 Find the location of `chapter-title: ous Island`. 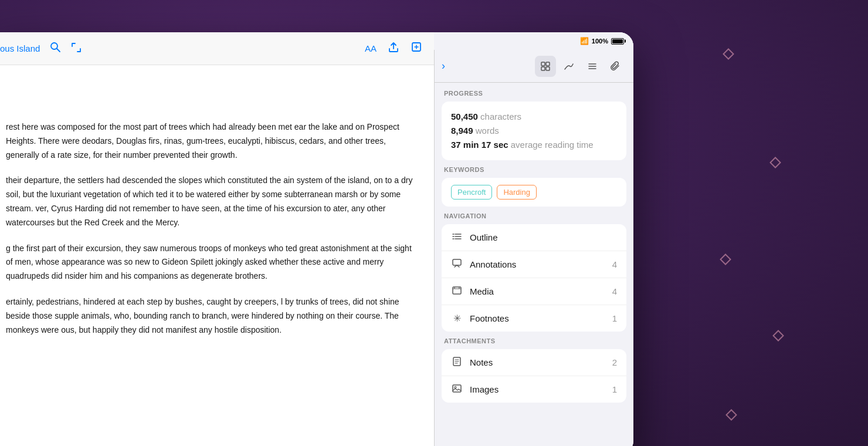

chapter-title: ous Island is located at coordinates (20, 48).